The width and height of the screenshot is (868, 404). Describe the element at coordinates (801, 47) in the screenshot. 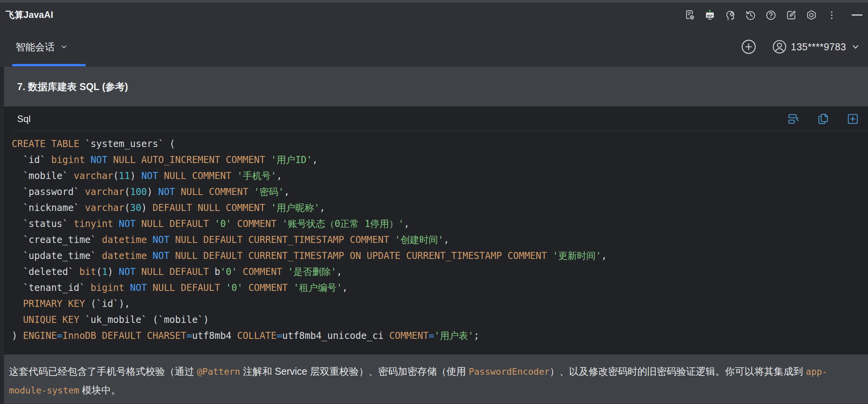

I see `tabbar-right: 135****9783` at that location.